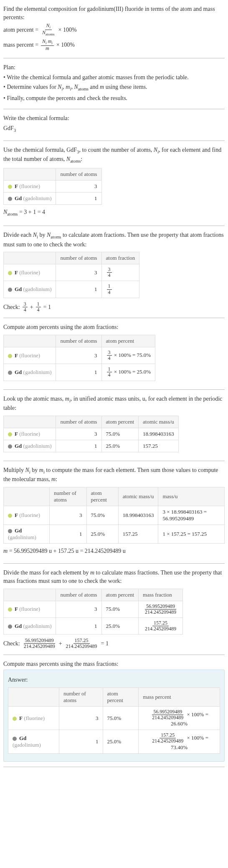  Describe the element at coordinates (53, 198) in the screenshot. I see `table-row: Gd (gadolinium) 1` at that location.